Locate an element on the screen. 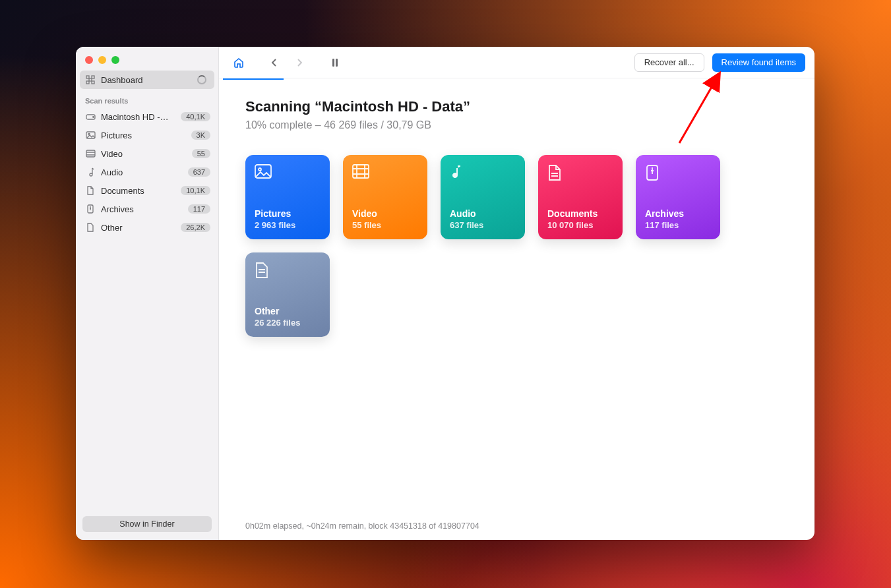  pause-button is located at coordinates (335, 63).